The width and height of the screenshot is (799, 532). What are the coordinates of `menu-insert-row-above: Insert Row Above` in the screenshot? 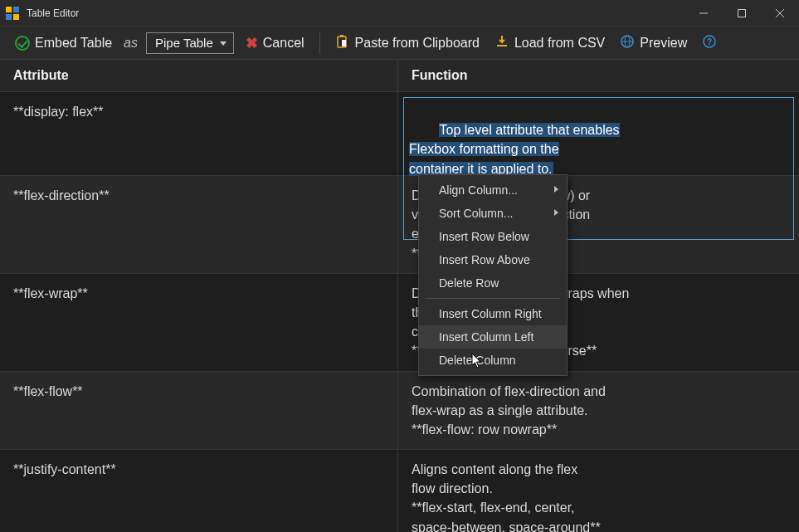 It's located at (493, 260).